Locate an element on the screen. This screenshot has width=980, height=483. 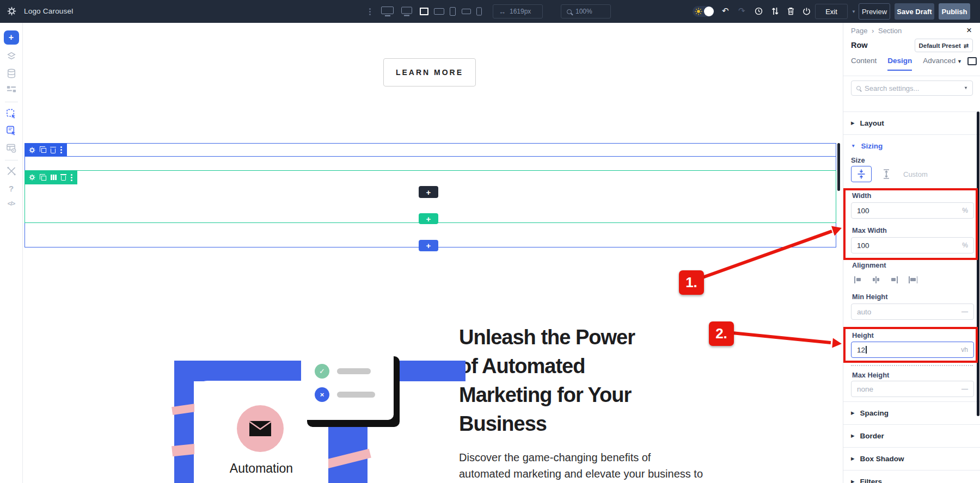
max-width-field: % is located at coordinates (912, 245).